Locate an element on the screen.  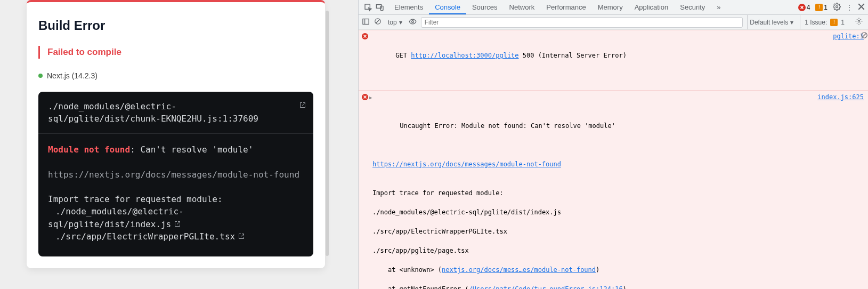
code-header: ./node_modules/@electric-sql/pglite/dist… is located at coordinates (176, 113).